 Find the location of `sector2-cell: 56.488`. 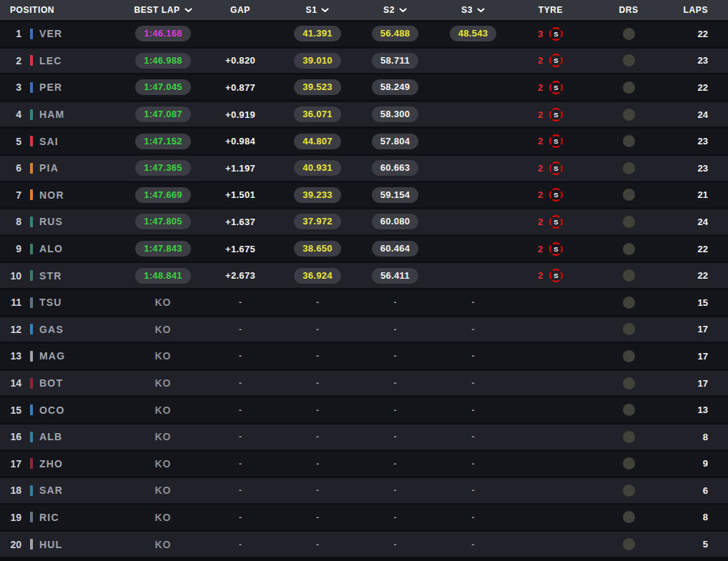

sector2-cell: 56.488 is located at coordinates (395, 34).